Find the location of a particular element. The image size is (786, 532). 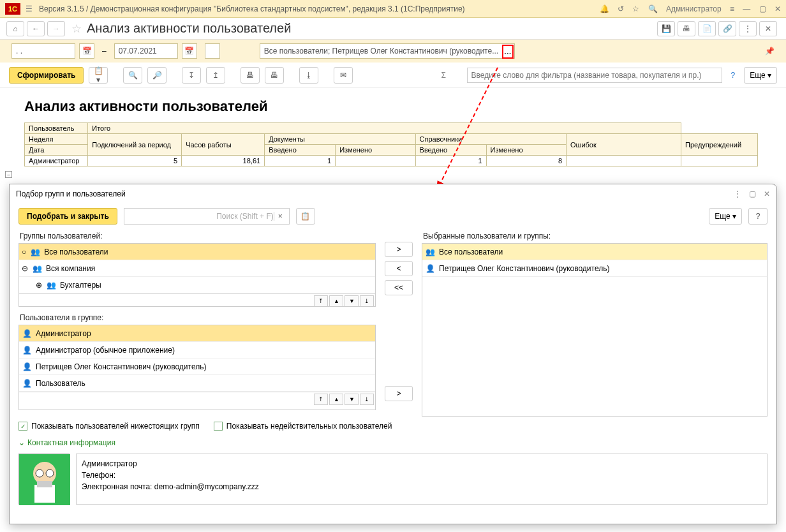

dash: – is located at coordinates (105, 51).